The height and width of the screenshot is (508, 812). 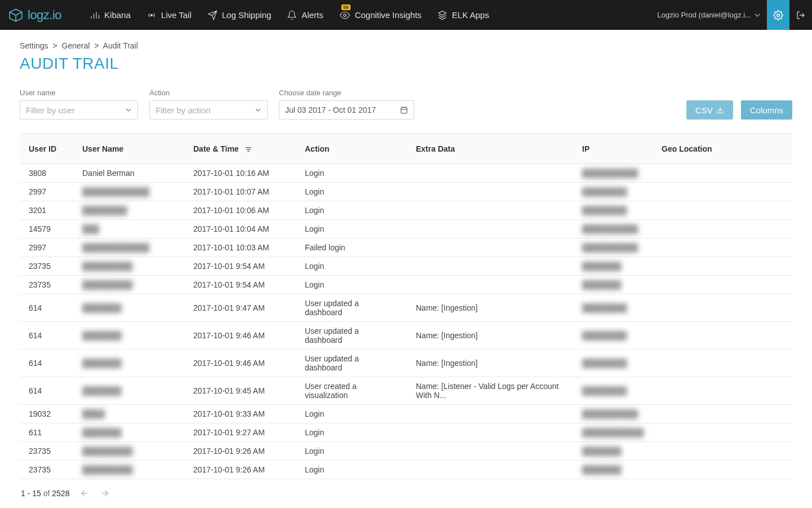 What do you see at coordinates (121, 46) in the screenshot?
I see `breadcrumb-item: Audit Trail` at bounding box center [121, 46].